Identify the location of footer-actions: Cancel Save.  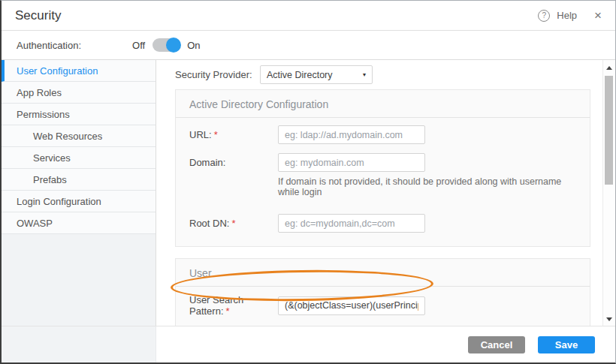
(386, 344).